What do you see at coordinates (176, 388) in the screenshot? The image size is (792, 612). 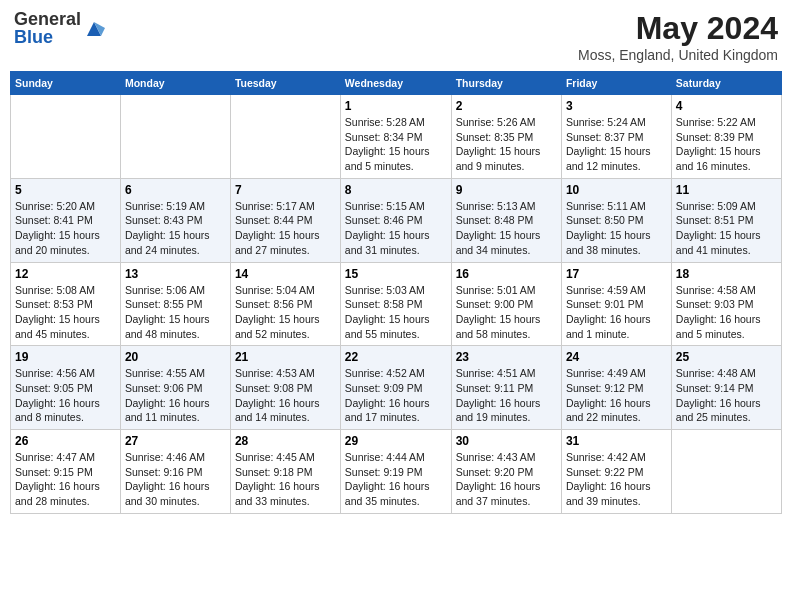 I see `day-info-line: Sunset: 9:06 PM` at bounding box center [176, 388].